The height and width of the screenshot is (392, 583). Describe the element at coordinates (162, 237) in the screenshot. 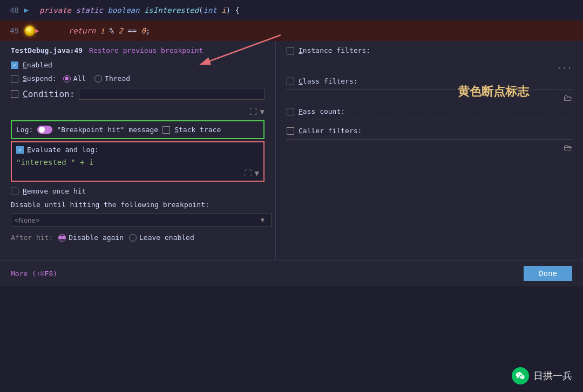

I see `radio-leave-enabled: Leave enabled` at that location.